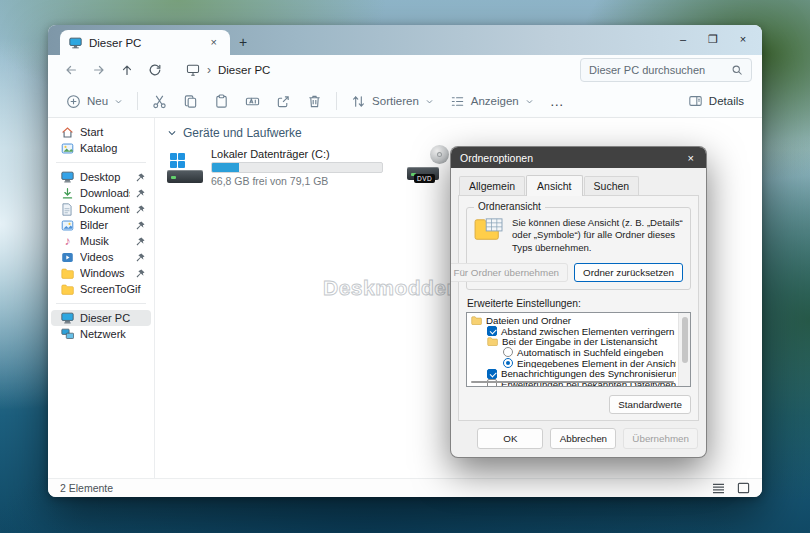 This screenshot has height=533, width=810. I want to click on share-button, so click(284, 101).